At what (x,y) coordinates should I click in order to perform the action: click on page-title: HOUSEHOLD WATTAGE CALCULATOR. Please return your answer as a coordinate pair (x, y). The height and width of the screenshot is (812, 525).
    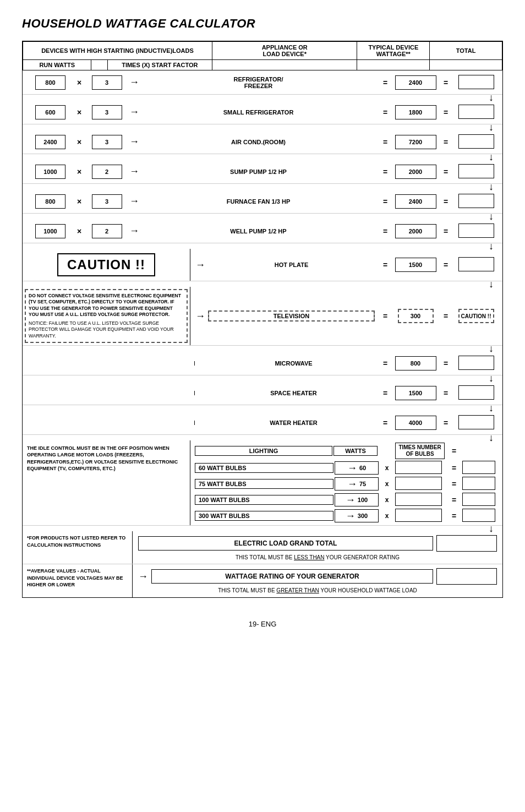
    Looking at the image, I should click on (262, 24).